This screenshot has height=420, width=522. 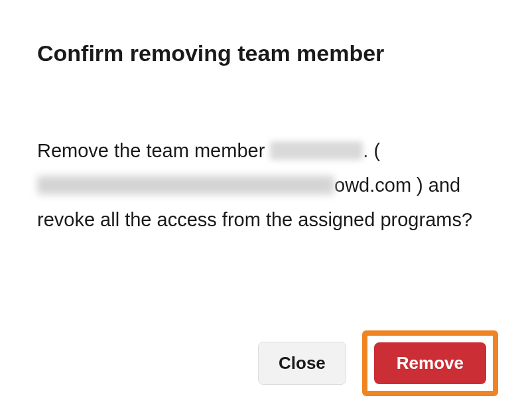 I want to click on remove-button-highlight: Remove, so click(x=430, y=364).